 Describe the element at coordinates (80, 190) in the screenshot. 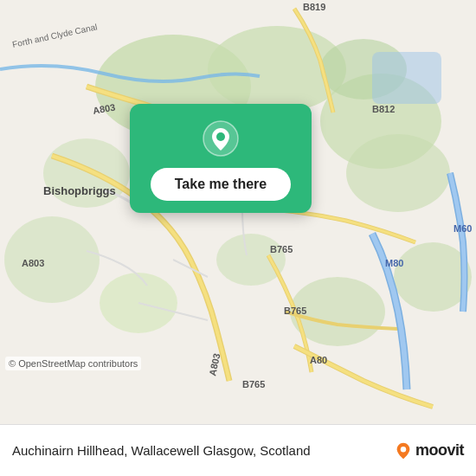

I see `svg-text: Bishopbriggs` at that location.